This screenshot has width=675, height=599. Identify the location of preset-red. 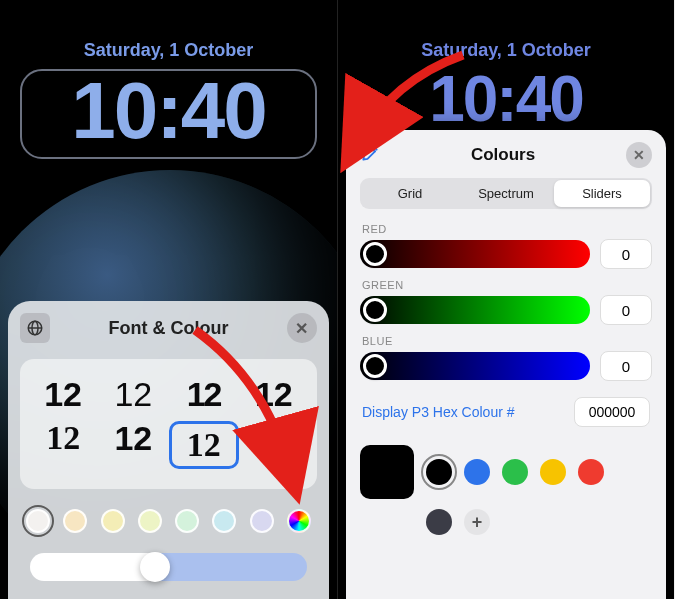
(591, 472).